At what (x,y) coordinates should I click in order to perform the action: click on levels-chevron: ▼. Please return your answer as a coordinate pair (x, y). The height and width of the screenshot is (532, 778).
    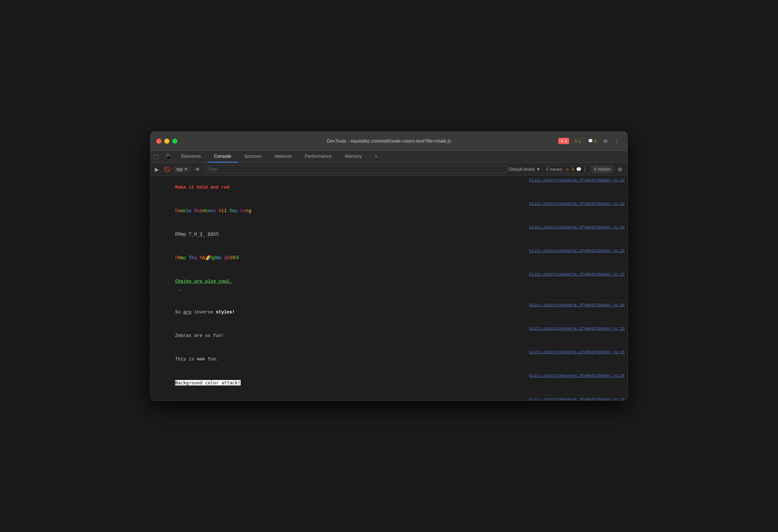
    Looking at the image, I should click on (538, 169).